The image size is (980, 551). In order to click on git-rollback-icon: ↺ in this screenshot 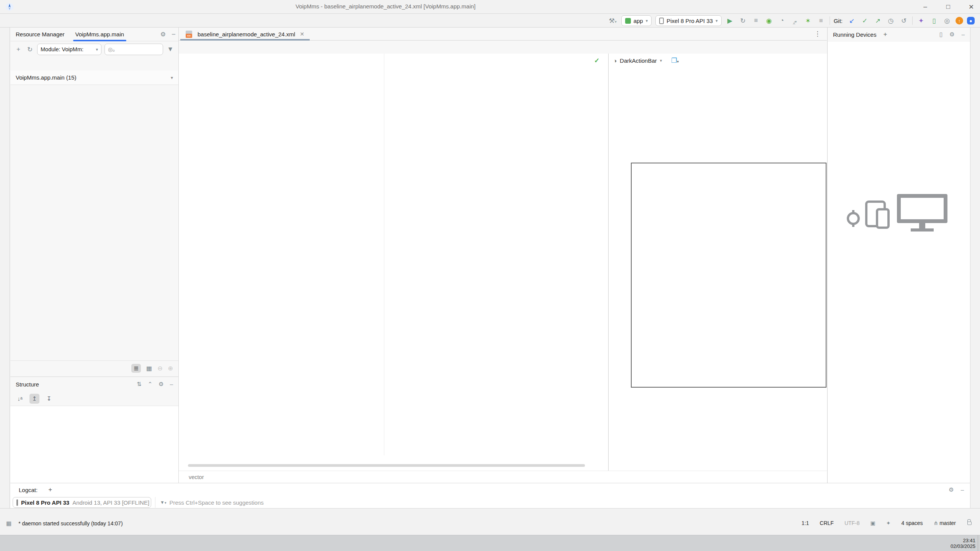, I will do `click(904, 21)`.